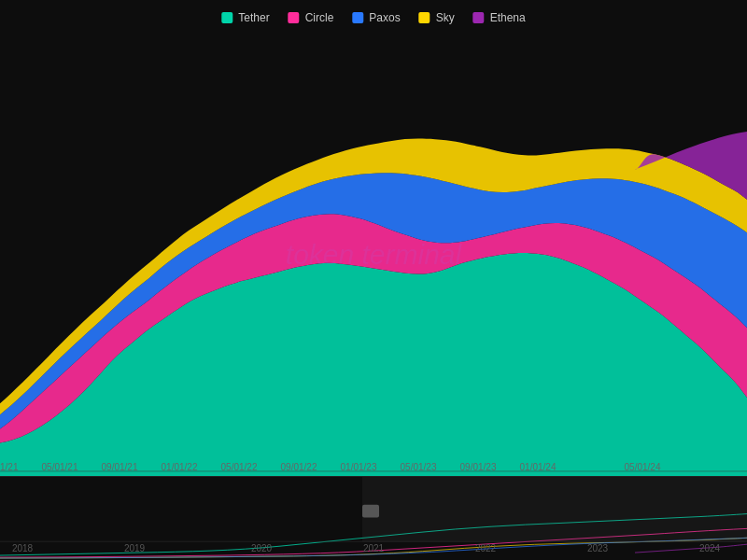  I want to click on x-axis-label: 01/01/22, so click(179, 467).